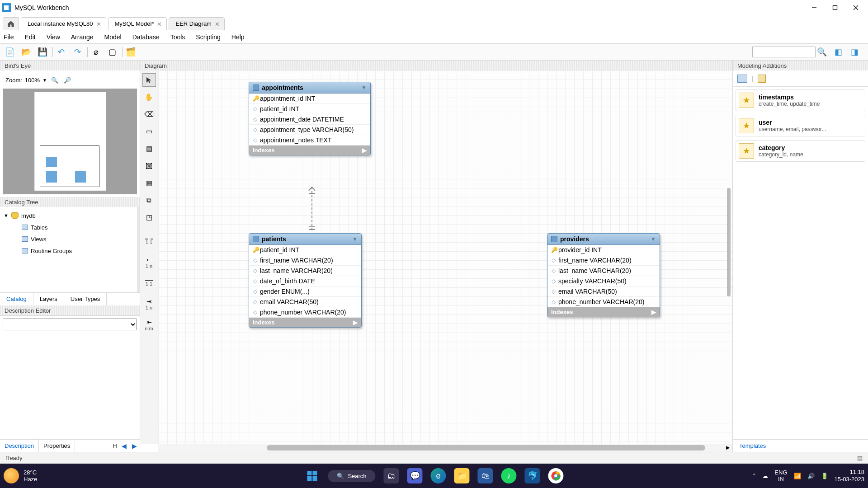 The width and height of the screenshot is (868, 488). Describe the element at coordinates (415, 476) in the screenshot. I see `chat-app-icon: 💬` at that location.